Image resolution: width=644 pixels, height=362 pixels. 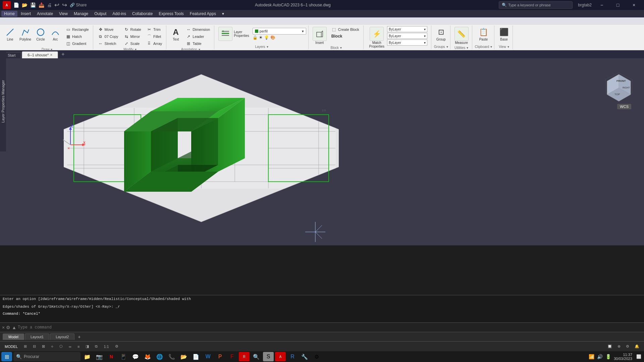 What do you see at coordinates (3, 101) in the screenshot?
I see `layer-properties-panel: Layer Properties Manager` at bounding box center [3, 101].